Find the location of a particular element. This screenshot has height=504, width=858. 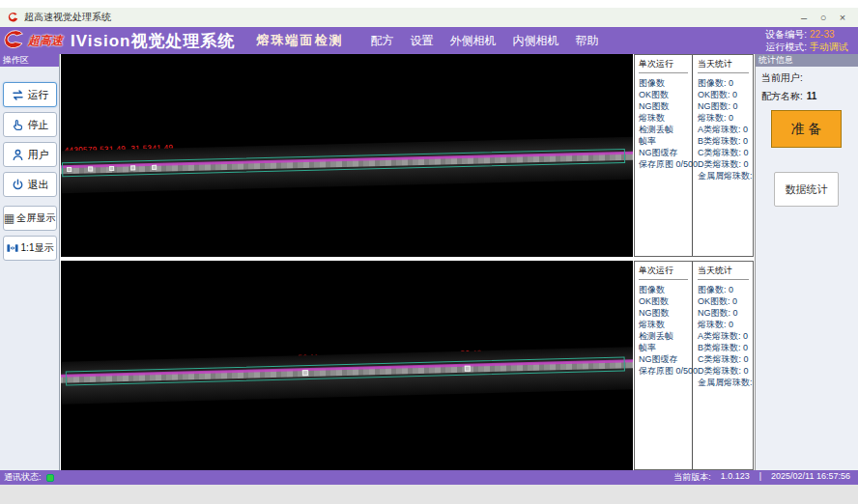

weld-seam-top: 4430579.531.49 31.5341.49 is located at coordinates (347, 160).